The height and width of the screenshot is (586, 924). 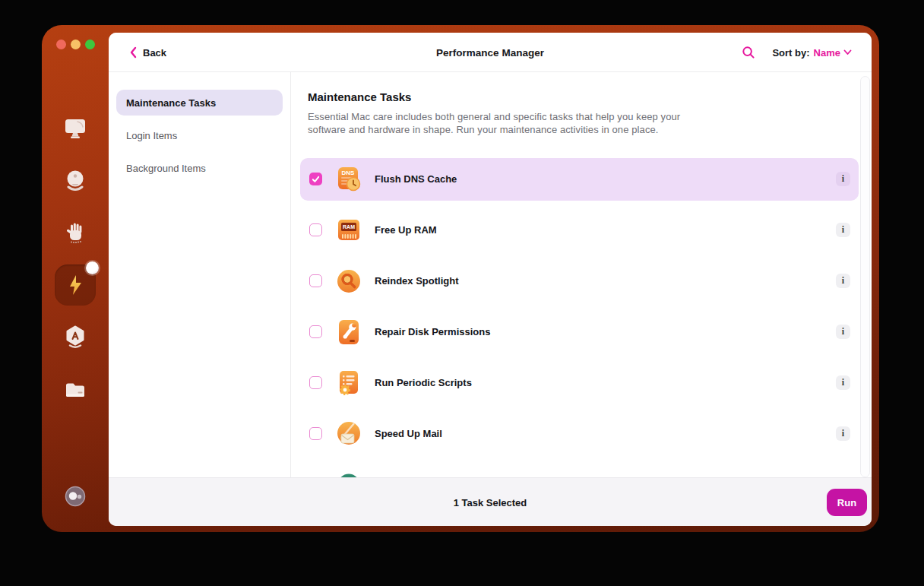 I want to click on sort-value: Name, so click(x=827, y=53).